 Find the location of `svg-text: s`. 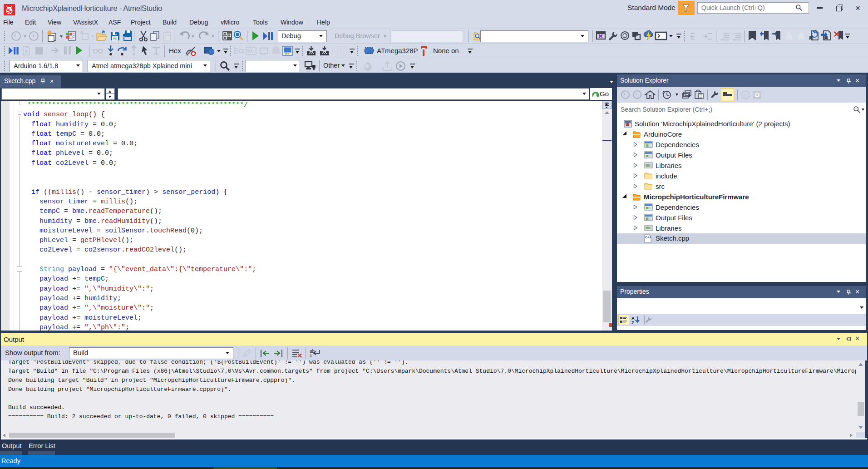

svg-text: s is located at coordinates (745, 95).